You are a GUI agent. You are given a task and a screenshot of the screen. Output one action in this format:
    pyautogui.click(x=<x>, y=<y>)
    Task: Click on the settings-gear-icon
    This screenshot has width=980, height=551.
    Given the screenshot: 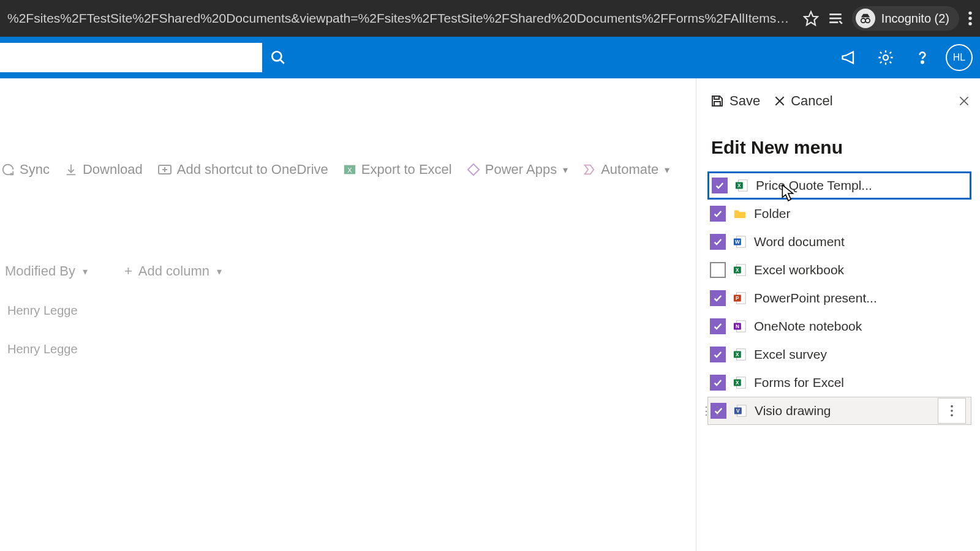 What is the action you would take?
    pyautogui.click(x=886, y=58)
    